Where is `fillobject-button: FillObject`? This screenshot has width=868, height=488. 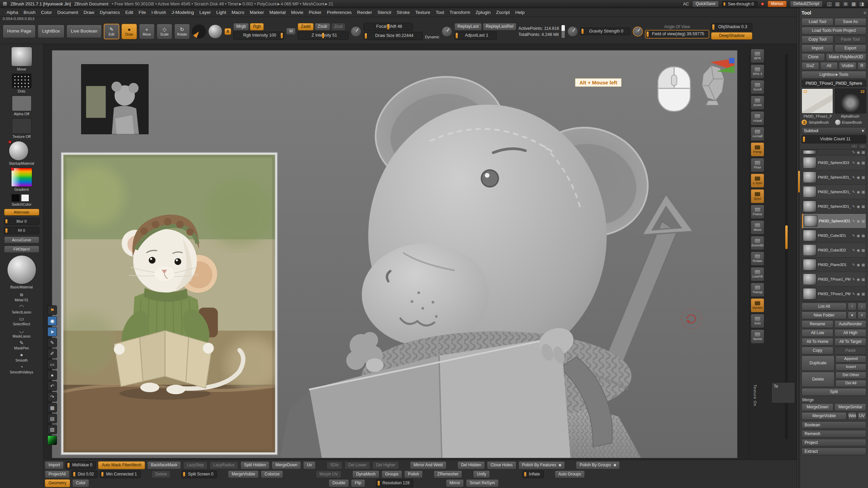 fillobject-button: FillObject is located at coordinates (22, 249).